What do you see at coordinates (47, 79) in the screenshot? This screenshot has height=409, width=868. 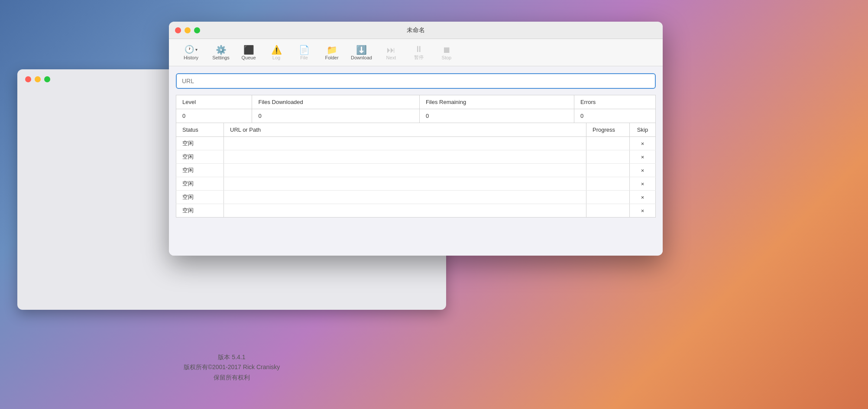 I see `left-maximize-button` at bounding box center [47, 79].